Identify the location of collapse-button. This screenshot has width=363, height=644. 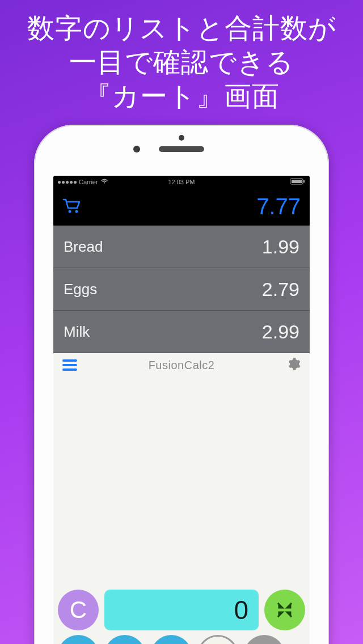
(285, 610).